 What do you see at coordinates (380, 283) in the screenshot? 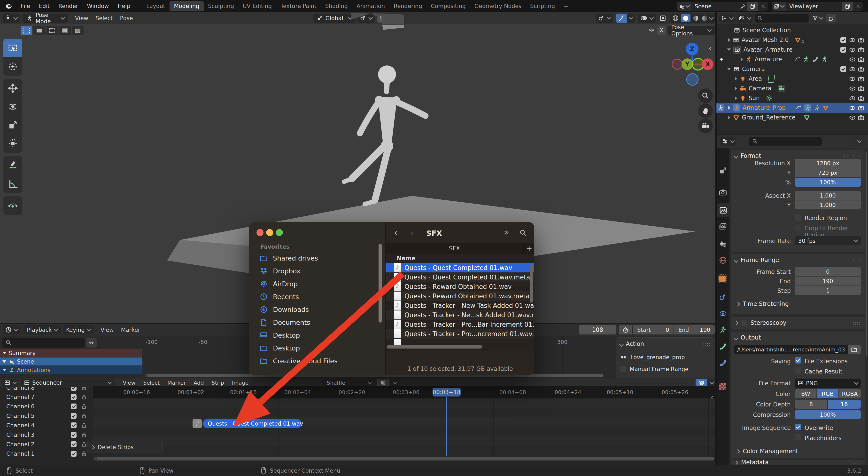
I see `sidebar-scrollbar` at bounding box center [380, 283].